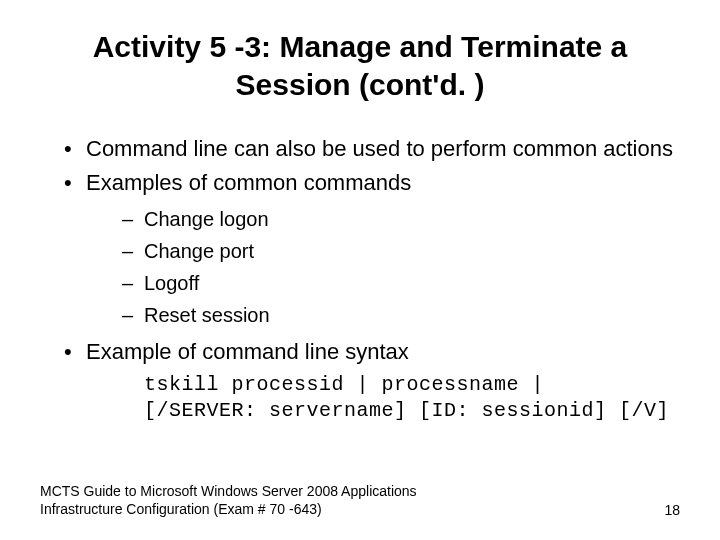 The image size is (720, 540). I want to click on sub-text: Reset session, so click(207, 315).